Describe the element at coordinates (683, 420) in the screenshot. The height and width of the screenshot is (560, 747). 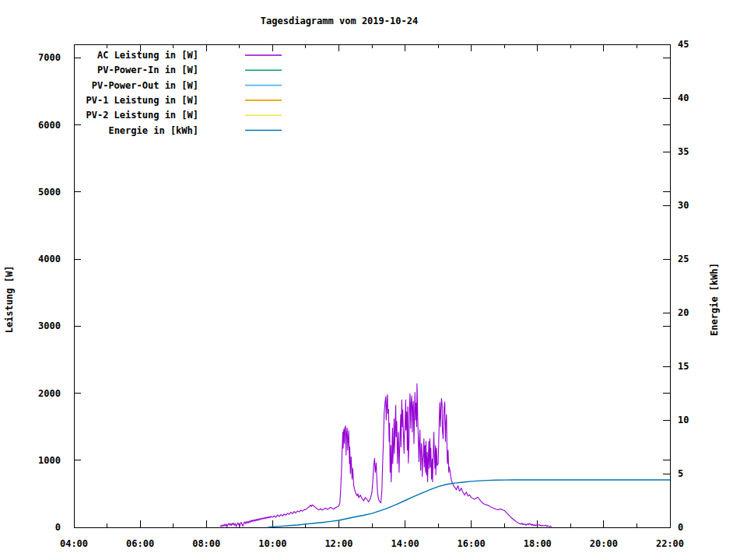
I see `y-right-tick-label: 10` at that location.